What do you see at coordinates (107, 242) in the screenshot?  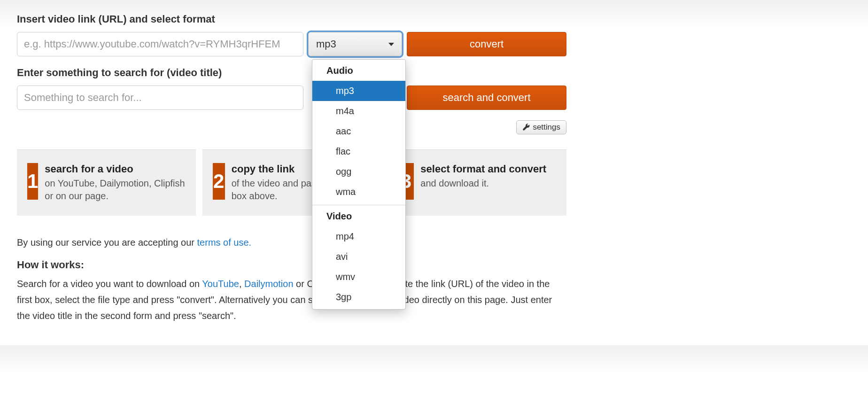 I see `terms-prefix: By using our service you are accepting o…` at bounding box center [107, 242].